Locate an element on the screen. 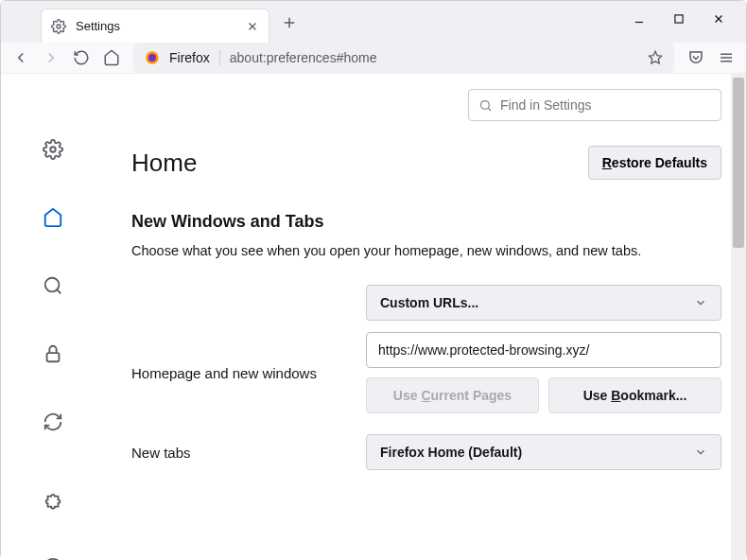 This screenshot has width=747, height=560. search-input is located at coordinates (605, 105).